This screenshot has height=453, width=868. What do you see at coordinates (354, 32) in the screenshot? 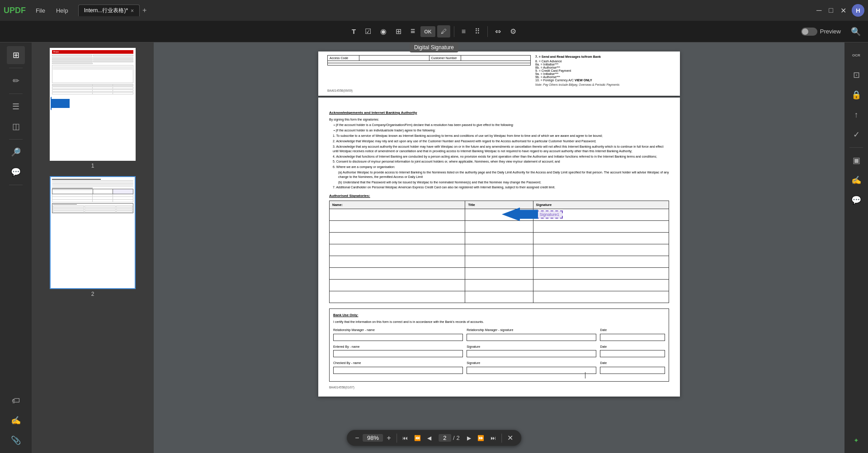
I see `text-tool-button: T` at bounding box center [354, 32].